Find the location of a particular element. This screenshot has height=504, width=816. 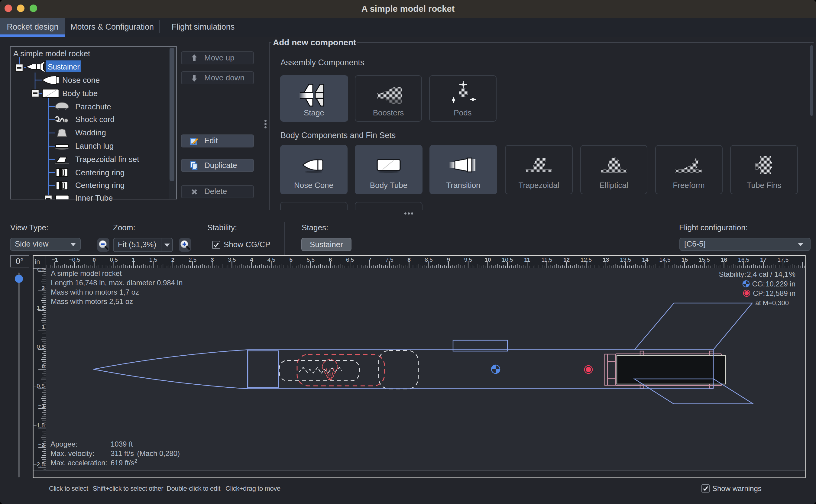

svg-text: 3,5 is located at coordinates (232, 260).